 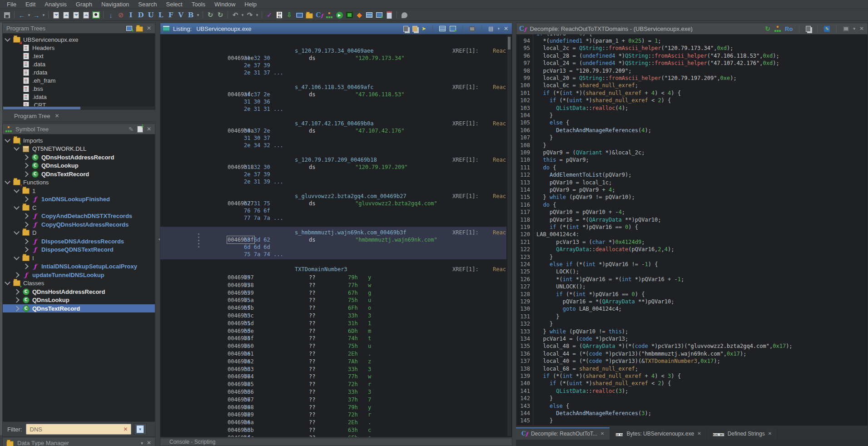 I want to click on listing-char: r, so click(x=370, y=384).